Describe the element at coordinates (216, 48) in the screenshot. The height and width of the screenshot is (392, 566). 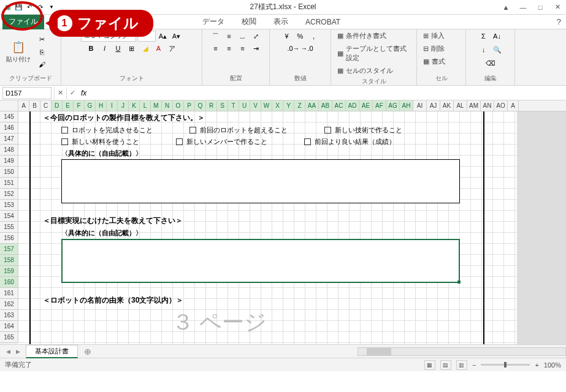
I see `align-left-icon: ≡` at that location.